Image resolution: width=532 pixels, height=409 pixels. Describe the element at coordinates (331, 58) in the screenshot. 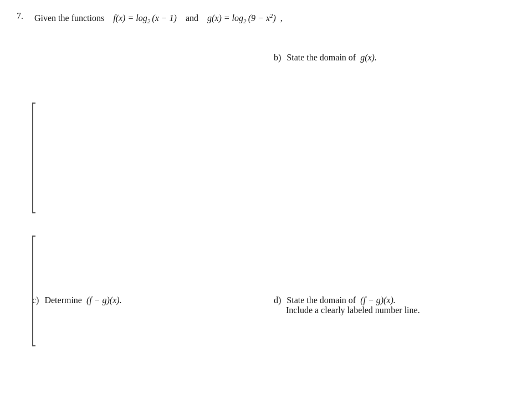

I see `part-b-text: State the domain of g(x).` at that location.